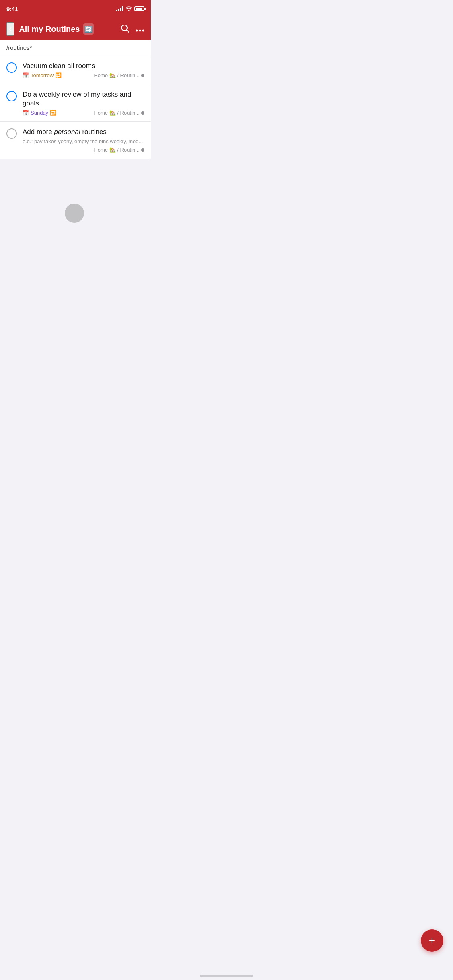 The width and height of the screenshot is (453, 980). Describe the element at coordinates (119, 150) in the screenshot. I see `task-project-3: Home 🏡 / Routin...` at that location.